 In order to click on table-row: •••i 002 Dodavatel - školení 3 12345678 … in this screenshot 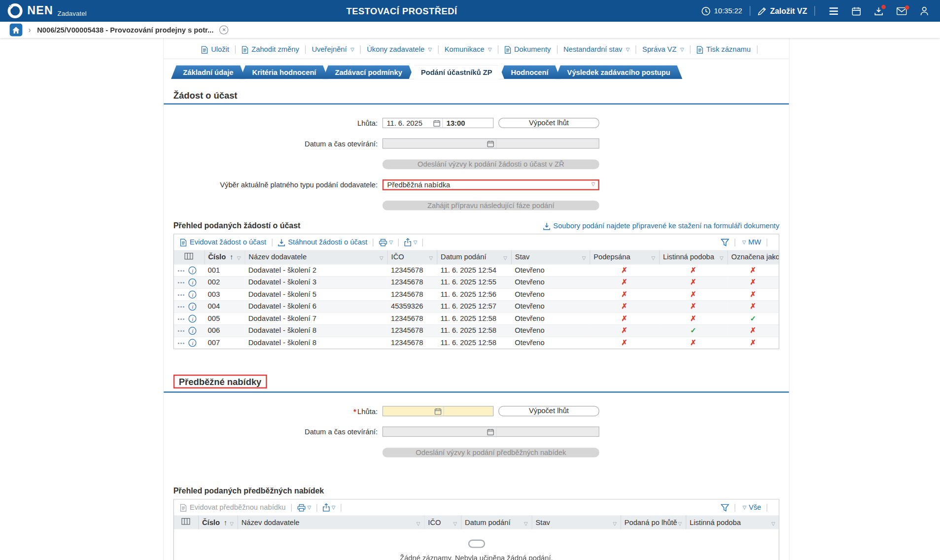, I will do `click(476, 282)`.